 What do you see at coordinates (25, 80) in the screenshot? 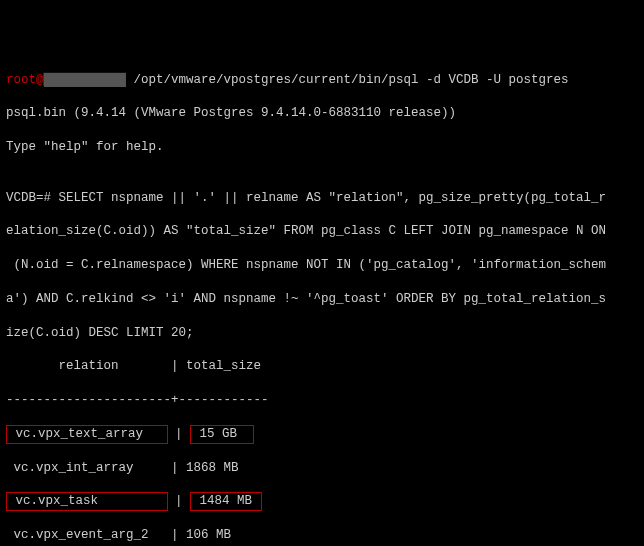
I see `prompt-user: root@` at bounding box center [25, 80].